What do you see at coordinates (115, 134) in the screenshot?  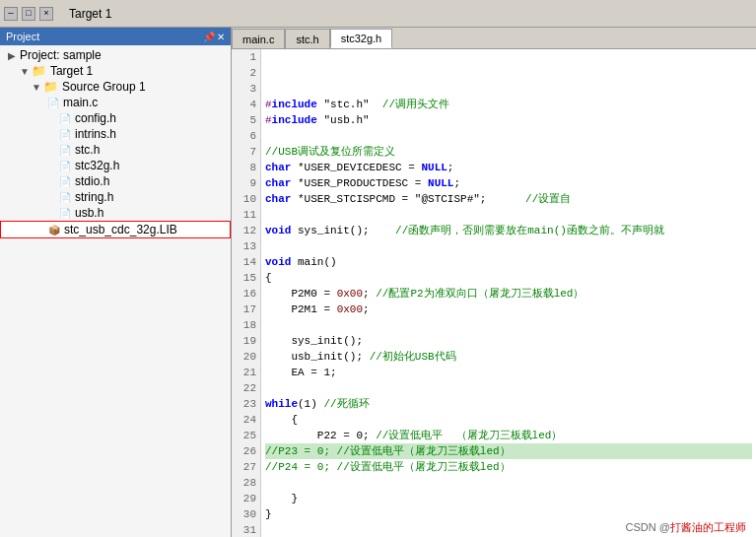 I see `tree-item-intrins: 📄intrins.h` at bounding box center [115, 134].